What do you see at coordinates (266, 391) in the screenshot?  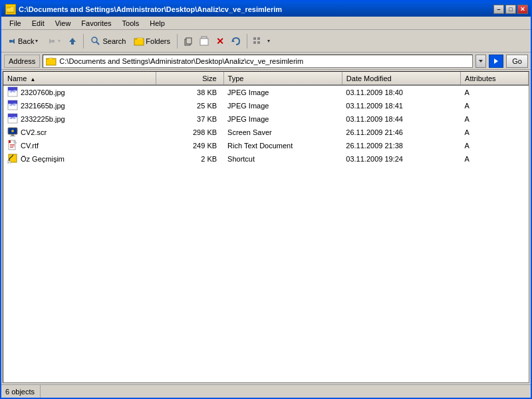 I see `status-bar: 6 objects` at bounding box center [266, 391].